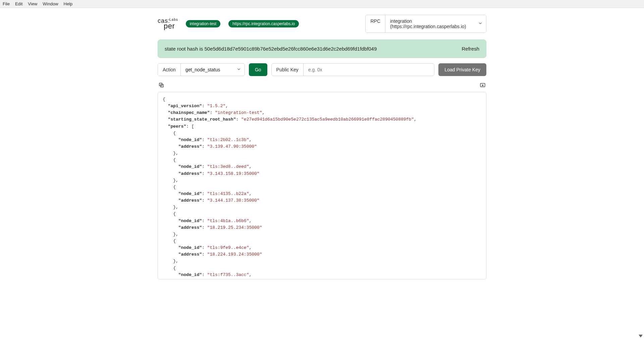  What do you see at coordinates (426, 24) in the screenshot?
I see `rpc-selector: RPC integration (https://rpc.integration…` at bounding box center [426, 24].